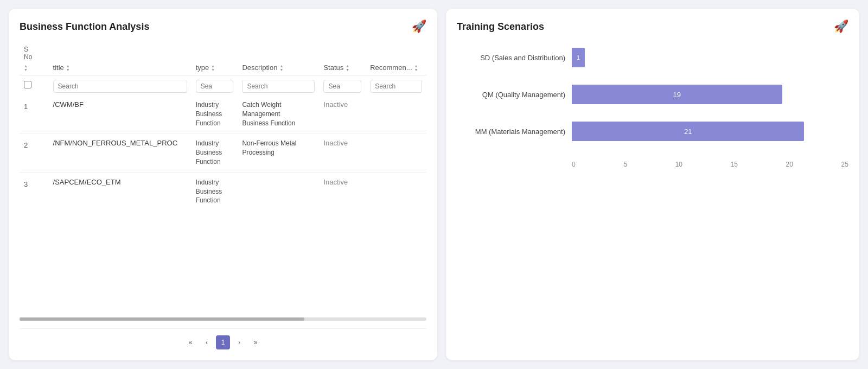 The width and height of the screenshot is (868, 369). Describe the element at coordinates (120, 191) in the screenshot. I see `title-cell: /SAPCEM/ECO_ETM` at that location.